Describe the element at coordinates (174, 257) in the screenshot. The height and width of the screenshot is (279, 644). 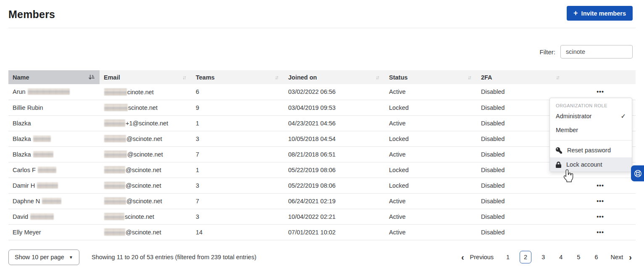
I see `entries-summary: Showing 11 to 20 of 53 entries (filtered…` at that location.